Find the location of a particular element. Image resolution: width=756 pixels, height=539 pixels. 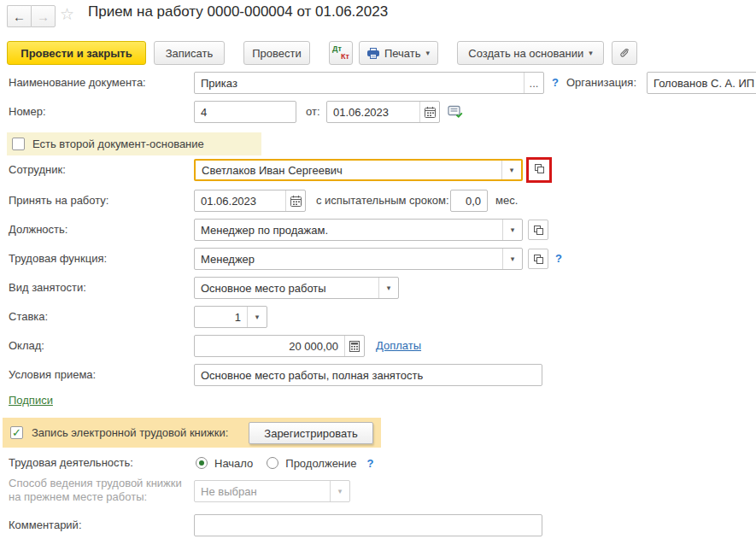

position-value: Менеджер по продажам. is located at coordinates (349, 231).